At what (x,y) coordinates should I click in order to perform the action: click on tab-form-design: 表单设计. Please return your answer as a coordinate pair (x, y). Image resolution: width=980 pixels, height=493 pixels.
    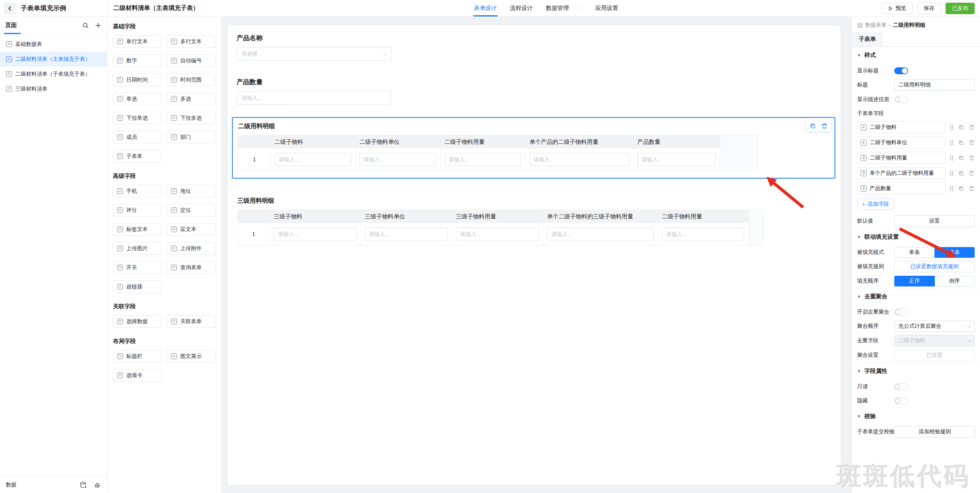
    Looking at the image, I should click on (485, 8).